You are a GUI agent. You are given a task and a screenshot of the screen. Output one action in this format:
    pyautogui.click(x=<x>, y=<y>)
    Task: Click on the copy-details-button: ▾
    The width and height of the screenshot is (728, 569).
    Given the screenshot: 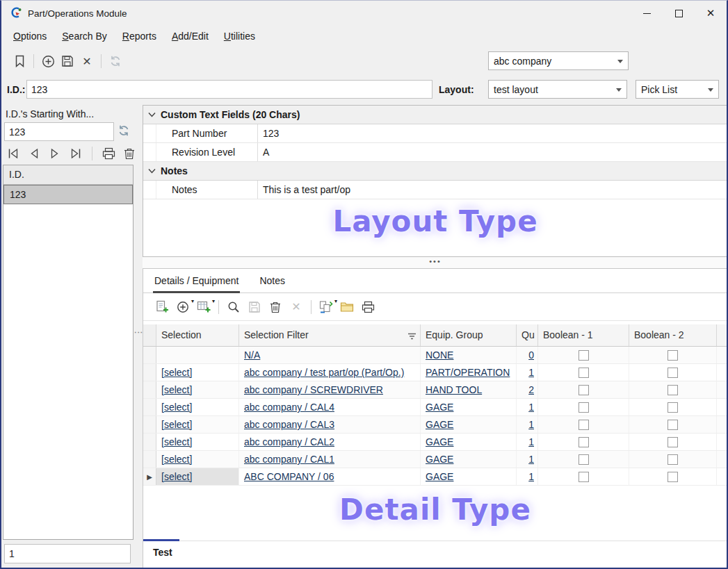 What is the action you would take?
    pyautogui.click(x=326, y=307)
    